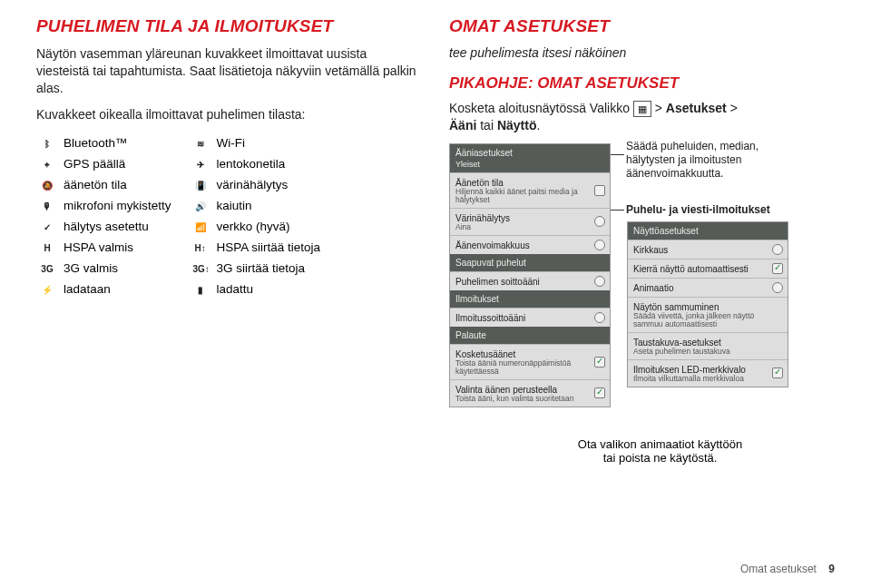 This screenshot has height=588, width=871. Describe the element at coordinates (187, 216) in the screenshot. I see `status-icon-table: ᛒBluetooth™≋Wi-Fi⌖GPS päällä✈lentokoneti…` at that location.